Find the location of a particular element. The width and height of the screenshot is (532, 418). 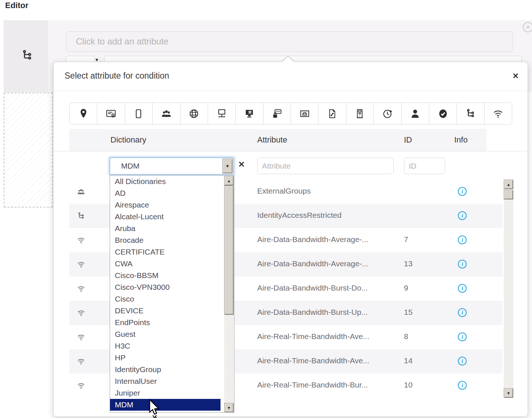

dropdown-item: Cisco-VPN3000 is located at coordinates (165, 287).